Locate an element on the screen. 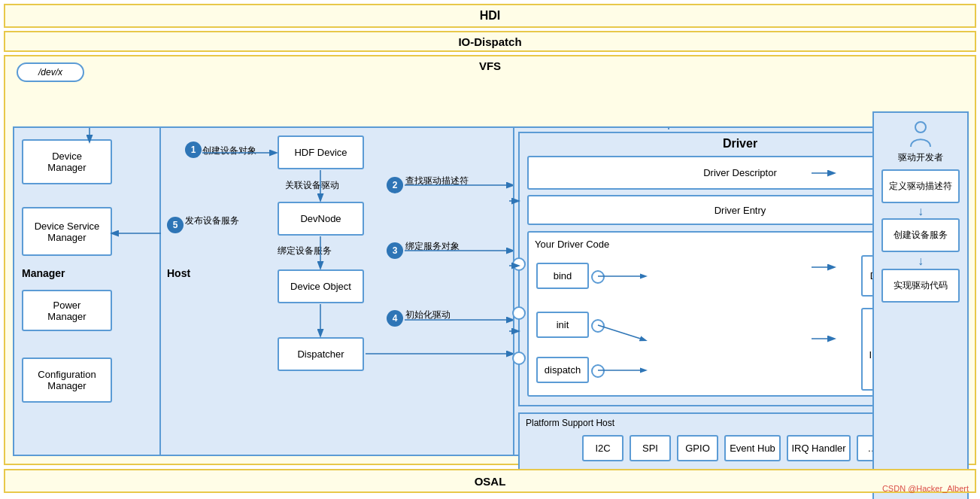 The width and height of the screenshot is (980, 499). dispatch-label: dispatch is located at coordinates (563, 370).